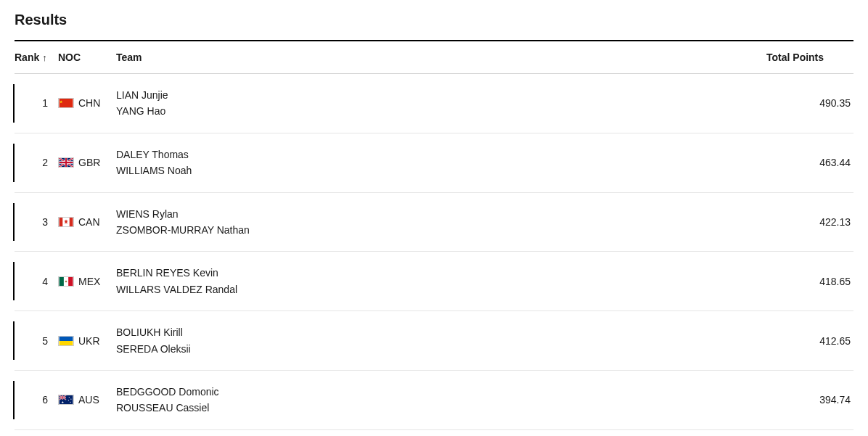 The image size is (868, 436). What do you see at coordinates (639, 57) in the screenshot?
I see `col-header-spacer` at bounding box center [639, 57].